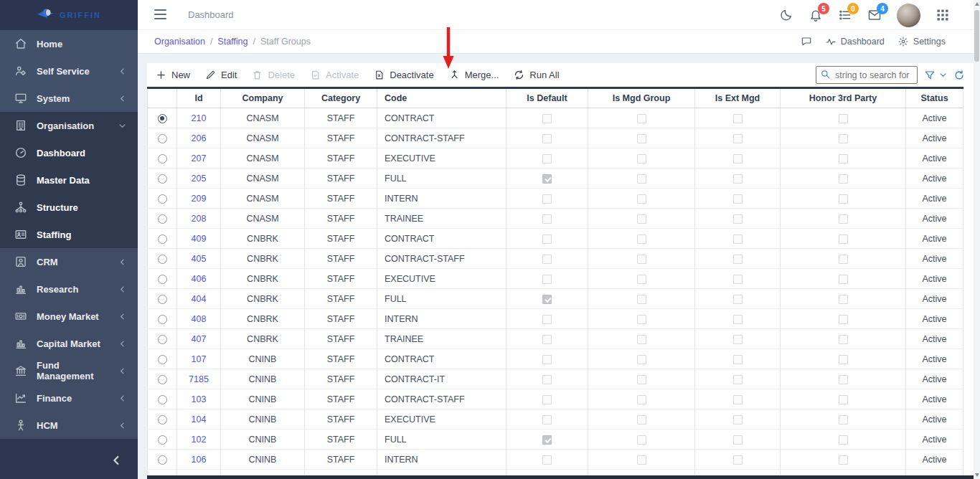  What do you see at coordinates (263, 179) in the screenshot?
I see `cell-company: CNASM` at bounding box center [263, 179].